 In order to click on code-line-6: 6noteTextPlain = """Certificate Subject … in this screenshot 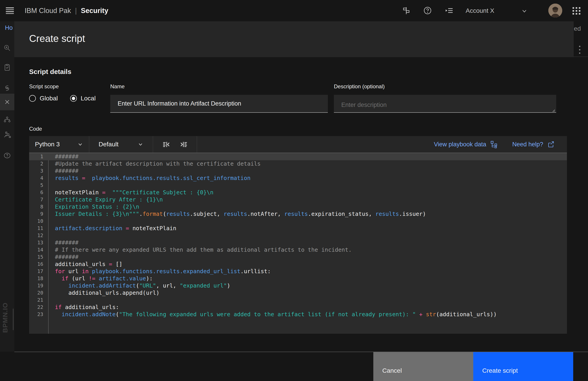, I will do `click(298, 193)`.